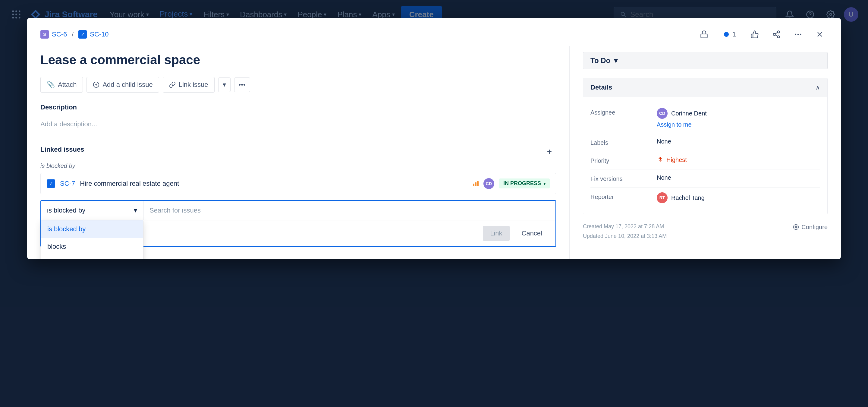 This screenshot has width=868, height=407. What do you see at coordinates (224, 85) in the screenshot?
I see `toolbar-dropdown-button: ▾` at bounding box center [224, 85].